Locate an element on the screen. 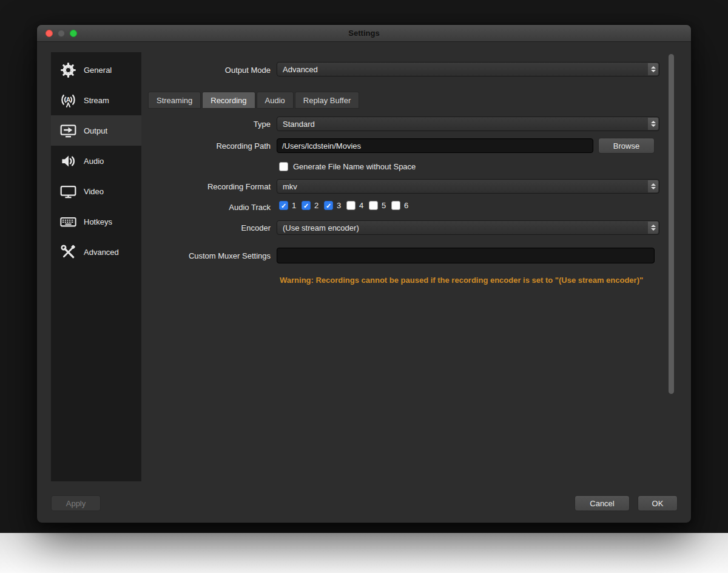 The image size is (728, 573). ok-button: OK is located at coordinates (658, 503).